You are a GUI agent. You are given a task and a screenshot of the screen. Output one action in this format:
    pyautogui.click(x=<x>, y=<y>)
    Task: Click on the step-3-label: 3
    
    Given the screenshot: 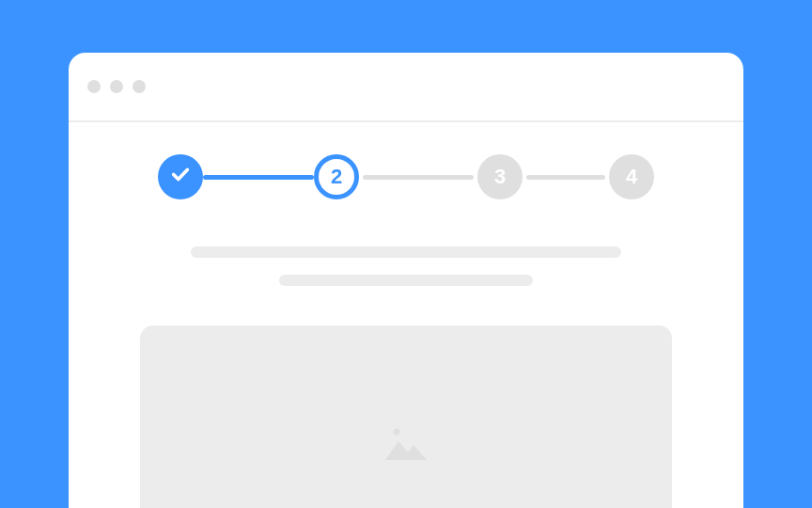 What is the action you would take?
    pyautogui.click(x=500, y=177)
    